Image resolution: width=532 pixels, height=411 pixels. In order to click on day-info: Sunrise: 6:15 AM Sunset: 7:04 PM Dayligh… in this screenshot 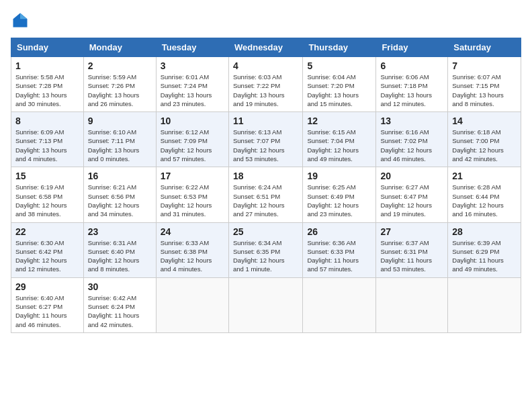, I will do `click(339, 145)`.